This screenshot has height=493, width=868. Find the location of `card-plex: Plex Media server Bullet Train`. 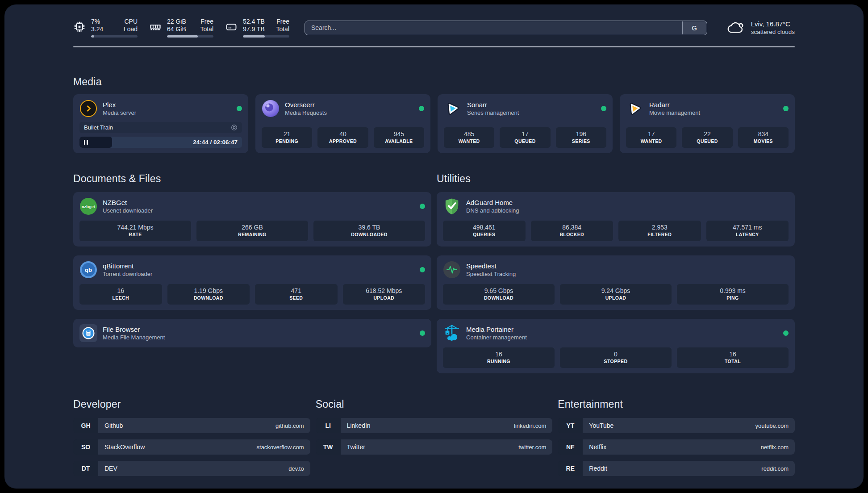

card-plex: Plex Media server Bullet Train is located at coordinates (161, 124).